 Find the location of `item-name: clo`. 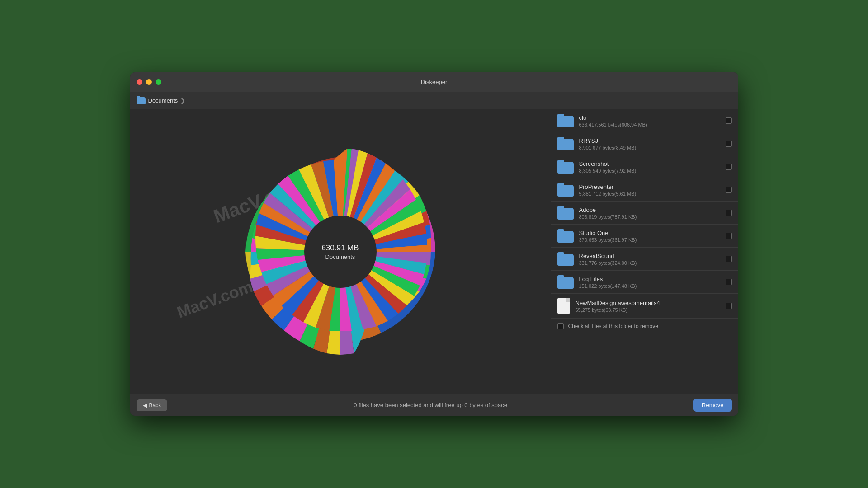

item-name: clo is located at coordinates (650, 117).